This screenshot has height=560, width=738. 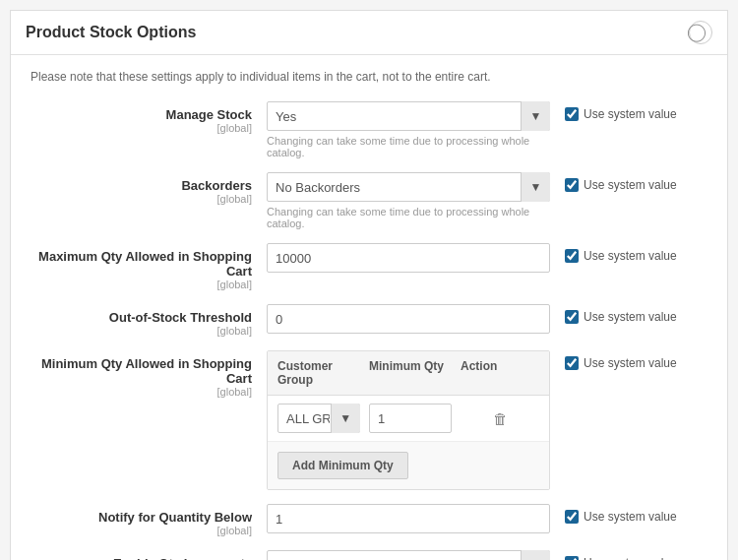 What do you see at coordinates (410, 418) in the screenshot?
I see `min-qty-value-input` at bounding box center [410, 418].